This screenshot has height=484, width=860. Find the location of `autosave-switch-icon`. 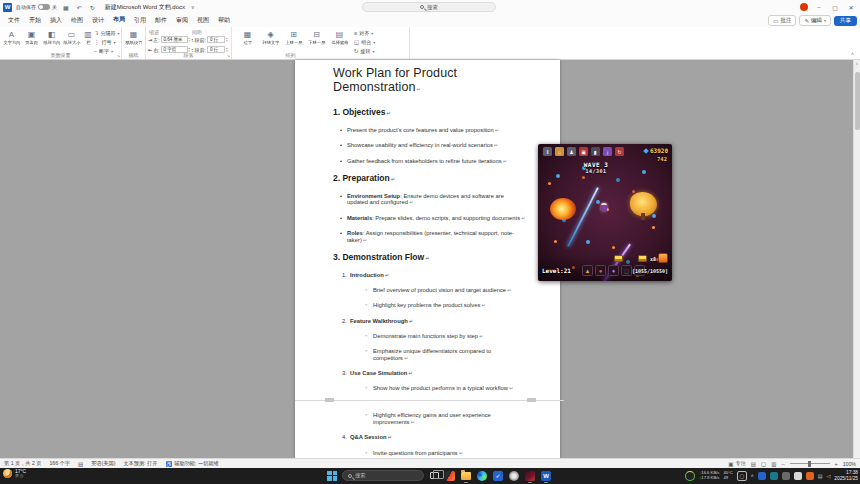

autosave-switch-icon is located at coordinates (44, 7).